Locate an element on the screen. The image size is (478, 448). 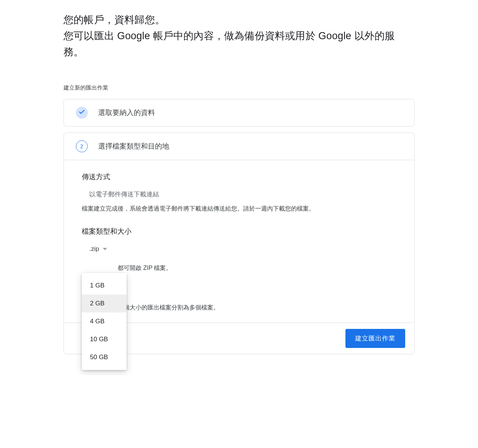
new-export-label: 建立新的匯出作業 is located at coordinates (239, 88).